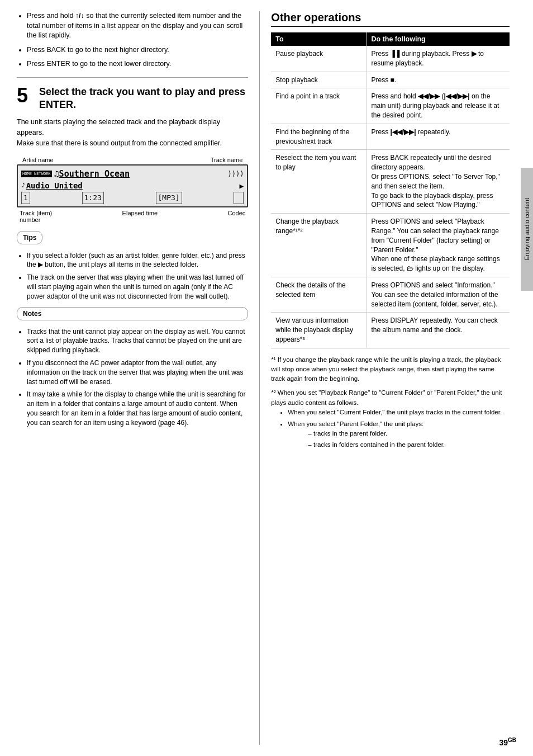 This screenshot has height=756, width=533. What do you see at coordinates (438, 39) in the screenshot?
I see `header-do: Do the following` at bounding box center [438, 39].